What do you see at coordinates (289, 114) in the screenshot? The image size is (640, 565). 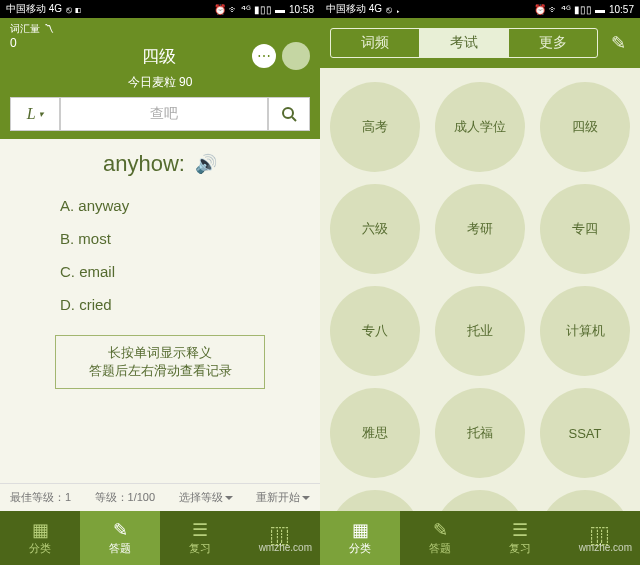 I see `search-icon` at bounding box center [289, 114].